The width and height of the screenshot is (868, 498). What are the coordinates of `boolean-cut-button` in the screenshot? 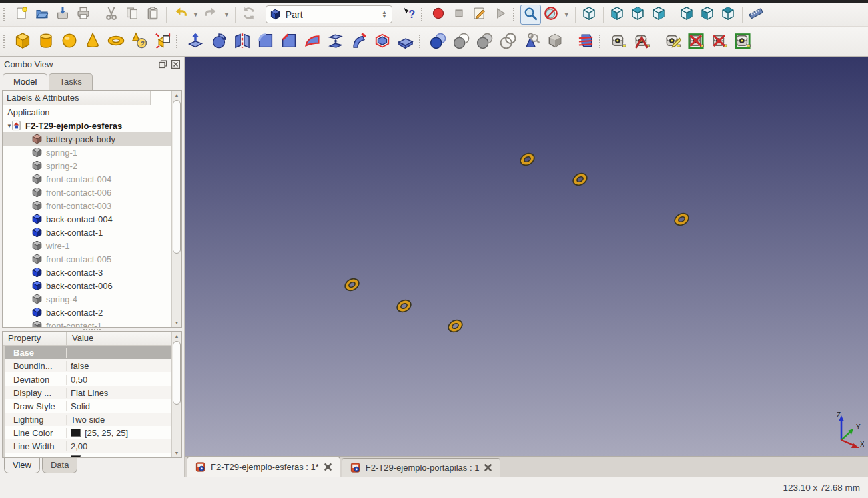 It's located at (462, 41).